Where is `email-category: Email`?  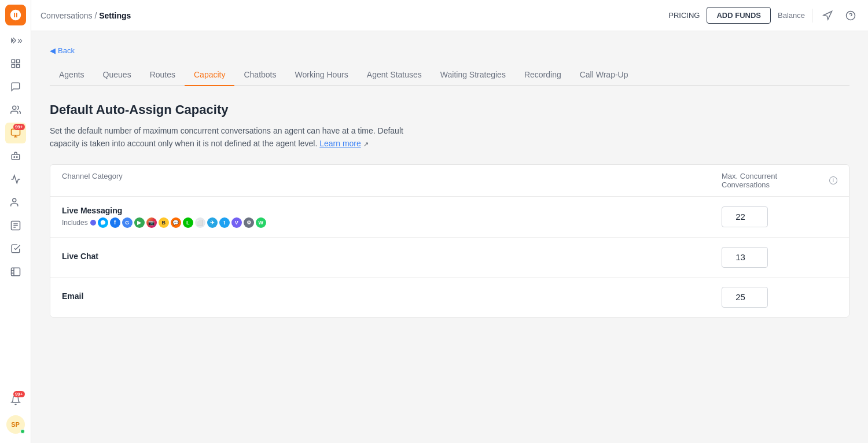
email-category: Email is located at coordinates (392, 297).